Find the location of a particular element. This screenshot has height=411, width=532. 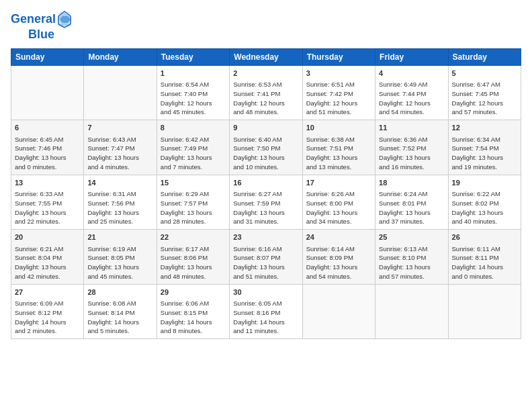

day-info: Sunrise: 6:16 AM Sunset: 8:07 PM Dayligh… is located at coordinates (266, 263).